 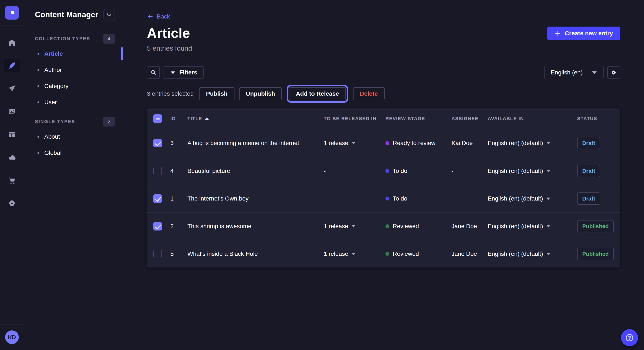 I want to click on cell-id: 1, so click(x=179, y=199).